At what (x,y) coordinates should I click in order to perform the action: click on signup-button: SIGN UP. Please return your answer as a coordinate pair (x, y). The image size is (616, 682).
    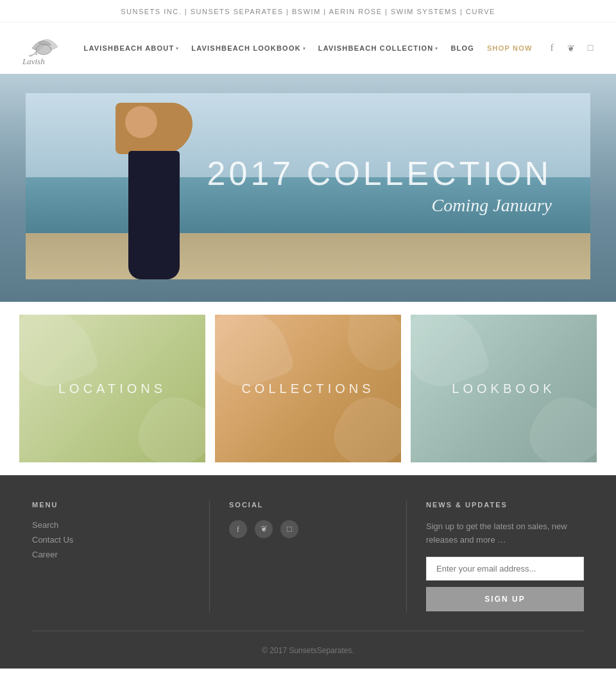
    Looking at the image, I should click on (505, 599).